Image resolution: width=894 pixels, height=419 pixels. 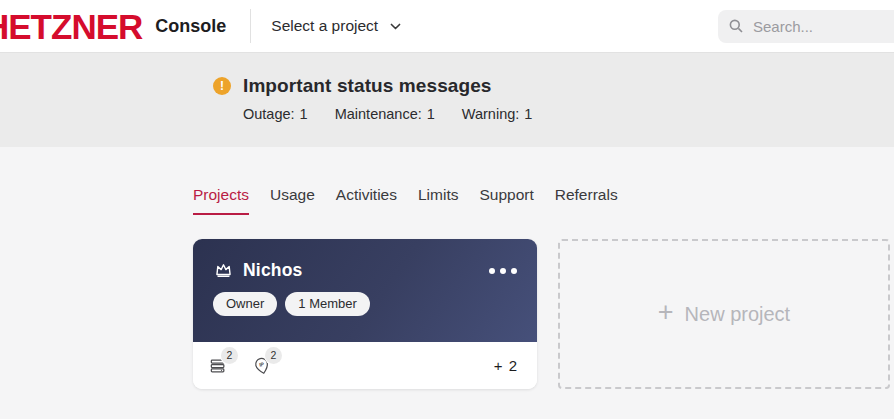 I want to click on search-input, so click(x=824, y=26).